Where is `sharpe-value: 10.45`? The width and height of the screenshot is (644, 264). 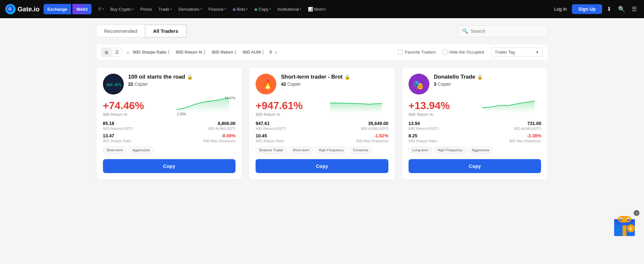 sharpe-value: 10.45 is located at coordinates (270, 136).